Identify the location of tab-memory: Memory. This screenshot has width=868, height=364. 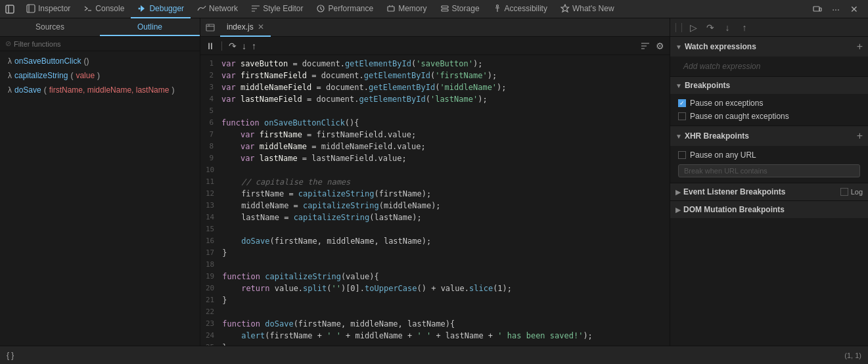
(406, 9).